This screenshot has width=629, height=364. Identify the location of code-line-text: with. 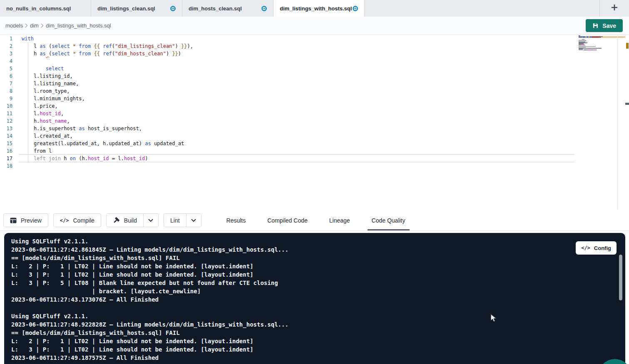
(27, 39).